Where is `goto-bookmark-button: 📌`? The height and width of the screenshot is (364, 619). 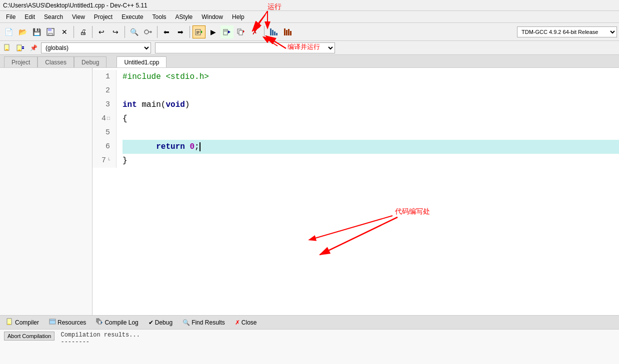
goto-bookmark-button: 📌 is located at coordinates (34, 48).